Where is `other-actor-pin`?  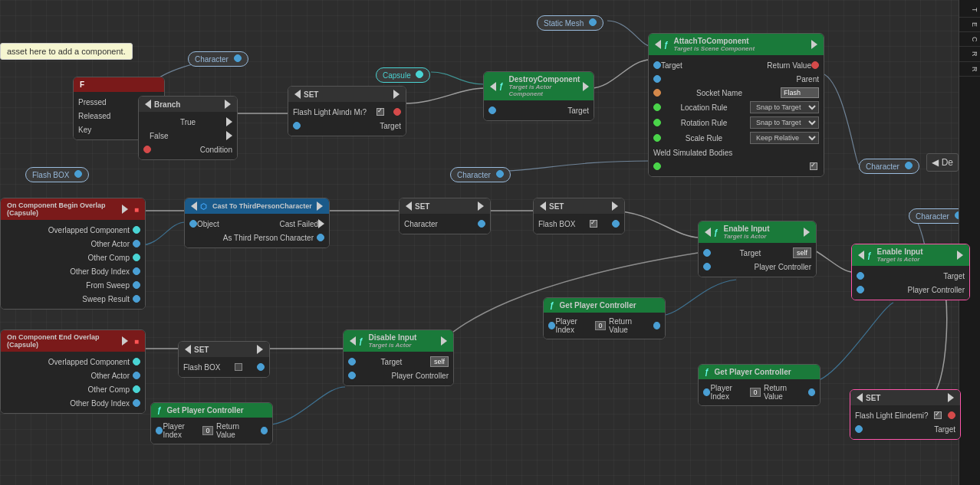
other-actor-pin is located at coordinates (136, 244).